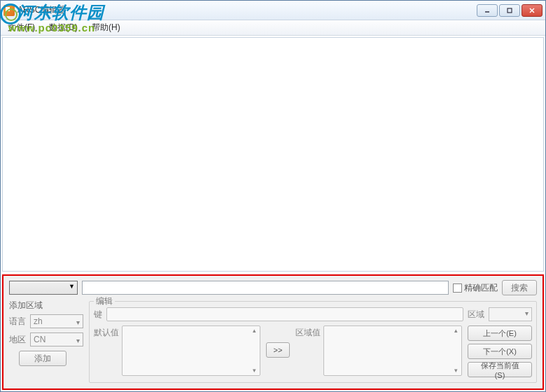 This screenshot has width=546, height=392. Describe the element at coordinates (273, 288) in the screenshot. I see `search-row: 精确匹配 搜索` at that location.